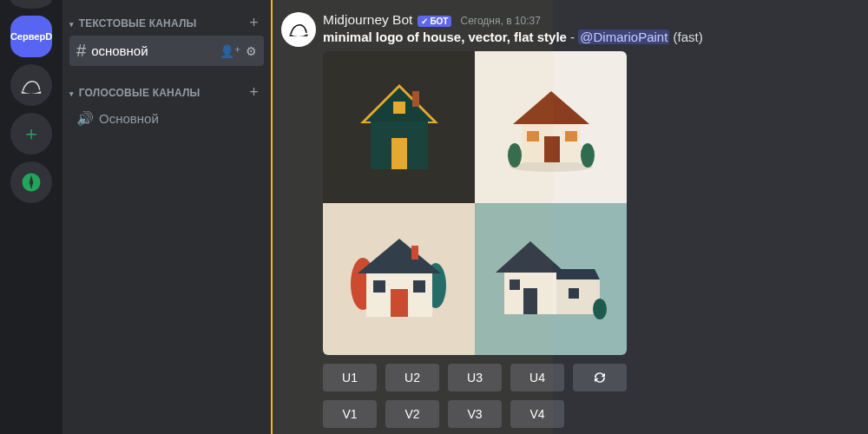 This screenshot has width=868, height=434. Describe the element at coordinates (82, 50) in the screenshot. I see `hash-icon: #` at that location.